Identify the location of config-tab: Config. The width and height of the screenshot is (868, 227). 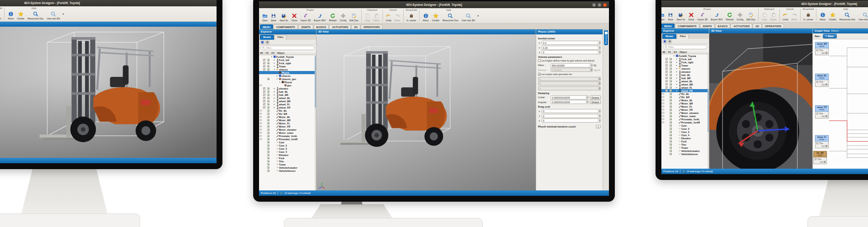
(606, 38).